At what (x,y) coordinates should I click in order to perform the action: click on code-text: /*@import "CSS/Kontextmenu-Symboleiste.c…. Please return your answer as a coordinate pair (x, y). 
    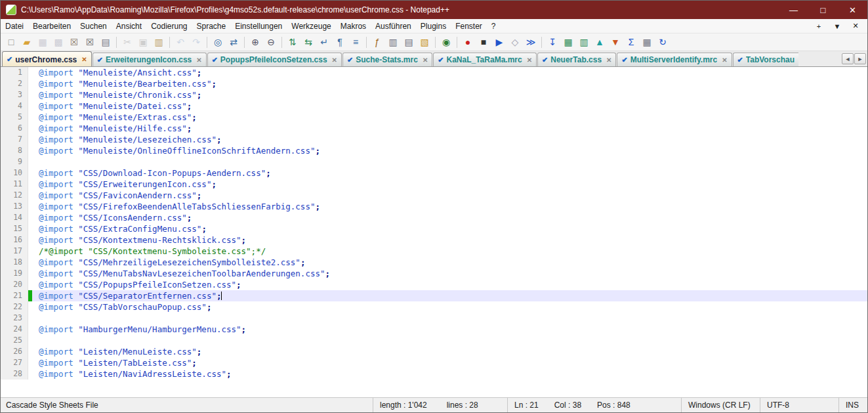
    Looking at the image, I should click on (450, 251).